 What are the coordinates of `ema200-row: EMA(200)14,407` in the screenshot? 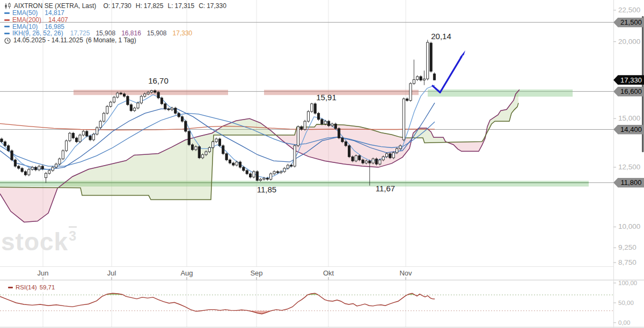 It's located at (115, 20).